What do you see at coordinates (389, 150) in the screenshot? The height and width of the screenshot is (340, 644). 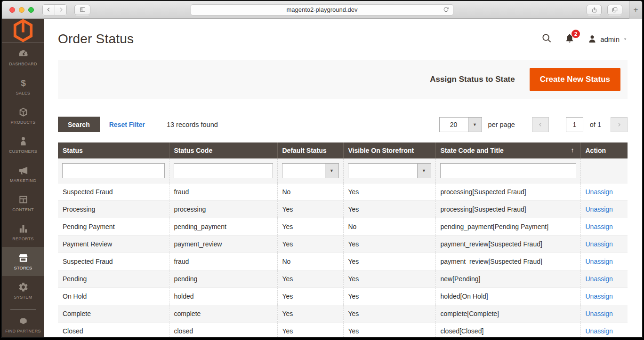 I see `column-header-visible-on-storefront: Visible On Storefront` at bounding box center [389, 150].